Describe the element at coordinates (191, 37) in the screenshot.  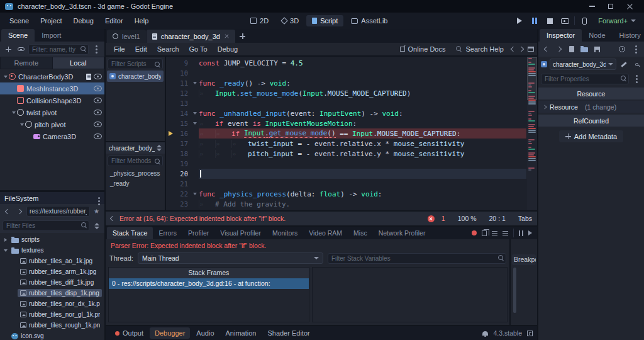
I see `editor-tab-character-body-3d: character_body_3d` at that location.